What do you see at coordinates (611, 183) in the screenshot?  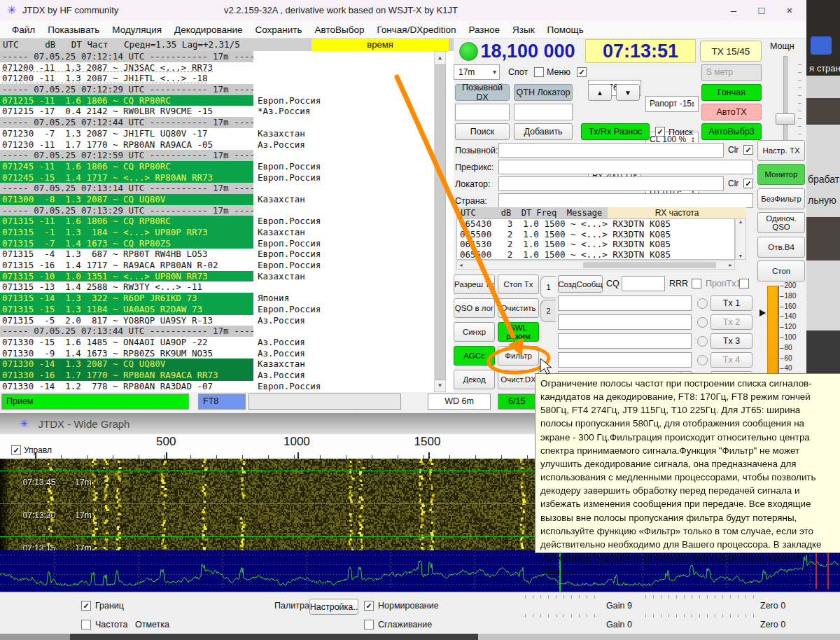 I see `locator-field` at bounding box center [611, 183].